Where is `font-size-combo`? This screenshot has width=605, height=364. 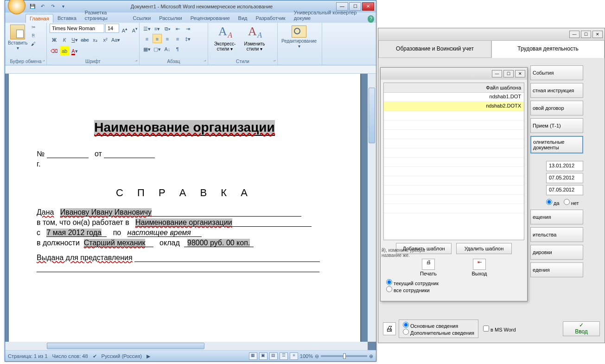 font-size-combo is located at coordinates (112, 28).